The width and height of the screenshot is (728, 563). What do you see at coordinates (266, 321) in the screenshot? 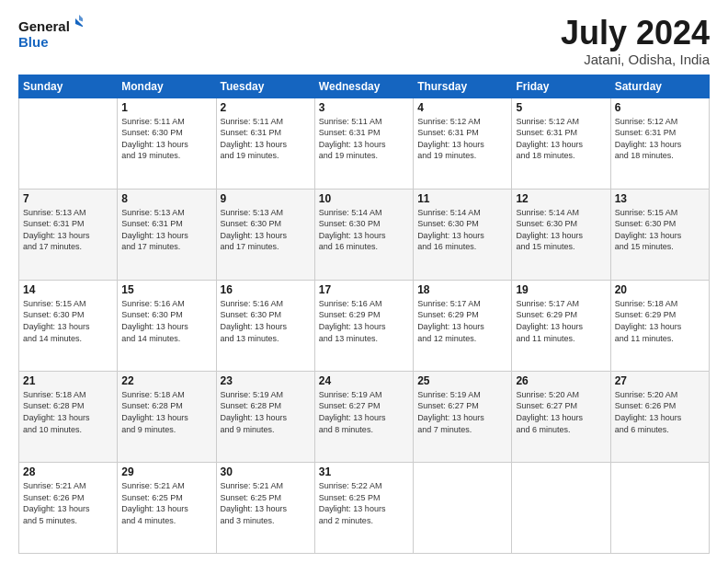
I see `day-info: Sunrise: 5:16 AM Sunset: 6:30 PM Dayligh…` at bounding box center [266, 321].